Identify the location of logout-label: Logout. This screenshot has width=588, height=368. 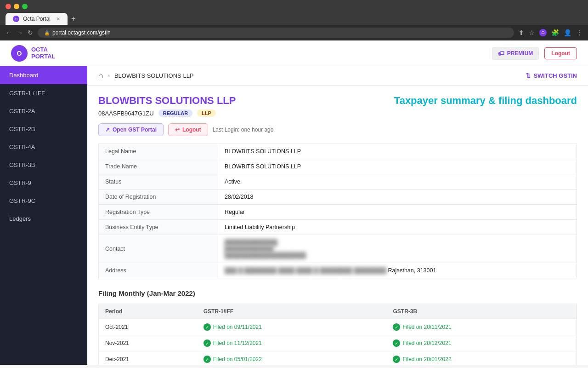
(192, 130).